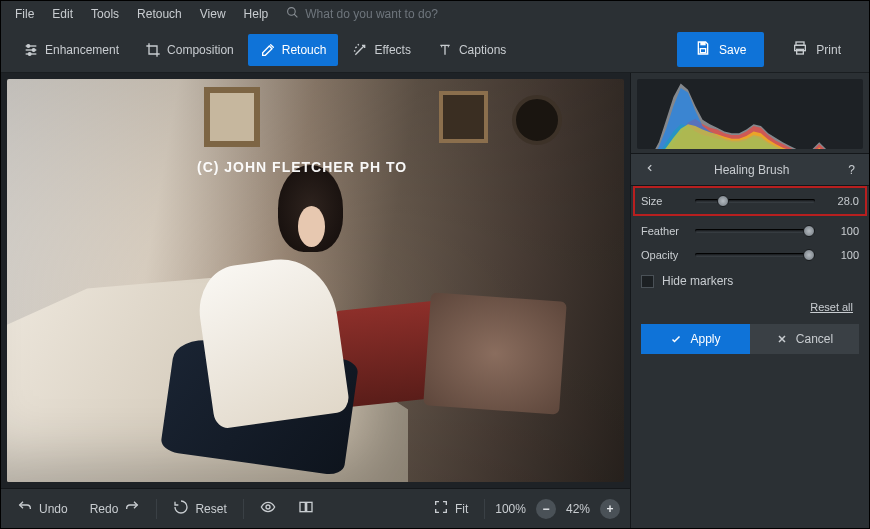 This screenshot has width=870, height=529. What do you see at coordinates (852, 170) in the screenshot?
I see `help-button: ?` at bounding box center [852, 170].